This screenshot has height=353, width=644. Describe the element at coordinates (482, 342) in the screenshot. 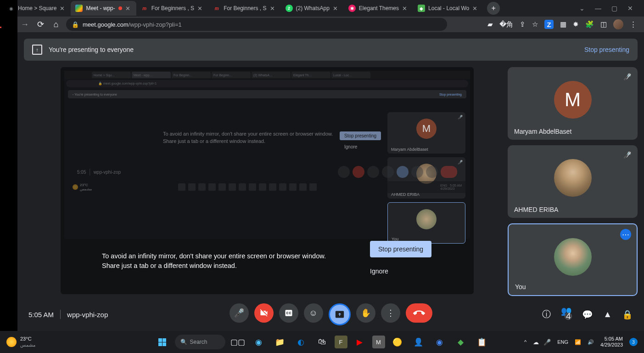

I see `app-icon: 📋` at that location.